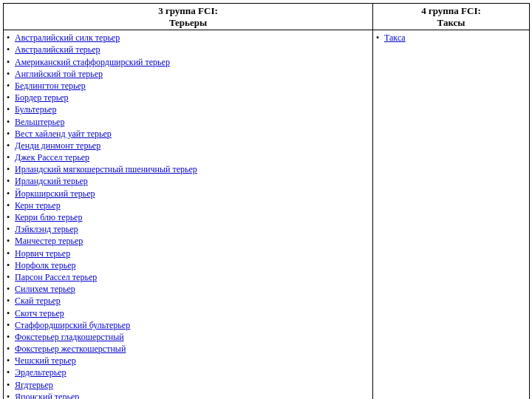 Image resolution: width=532 pixels, height=399 pixels. Describe the element at coordinates (43, 253) in the screenshot. I see `breed-link: Норвич терьер` at that location.